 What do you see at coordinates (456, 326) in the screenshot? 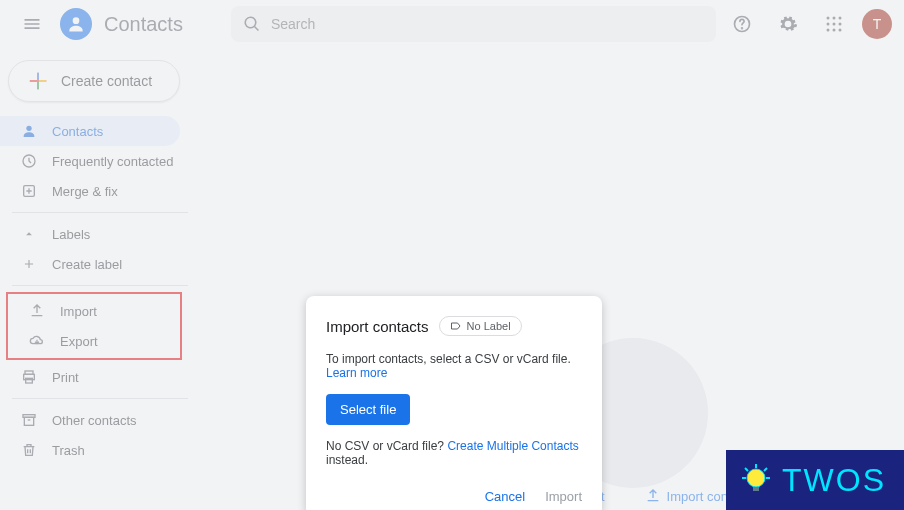
I see `label-icon` at bounding box center [456, 326].